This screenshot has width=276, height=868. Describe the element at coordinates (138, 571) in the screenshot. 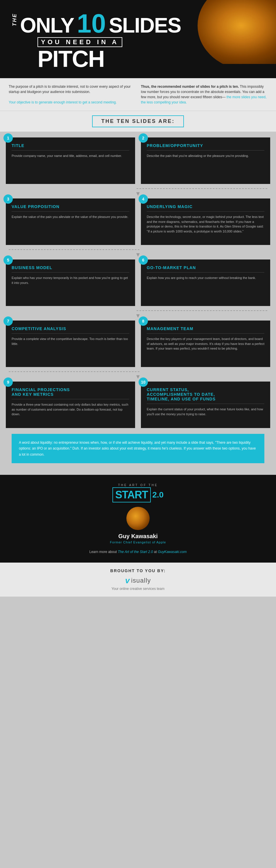

I see `brought-by-text: BROUGHT TO YOU BY:` at that location.